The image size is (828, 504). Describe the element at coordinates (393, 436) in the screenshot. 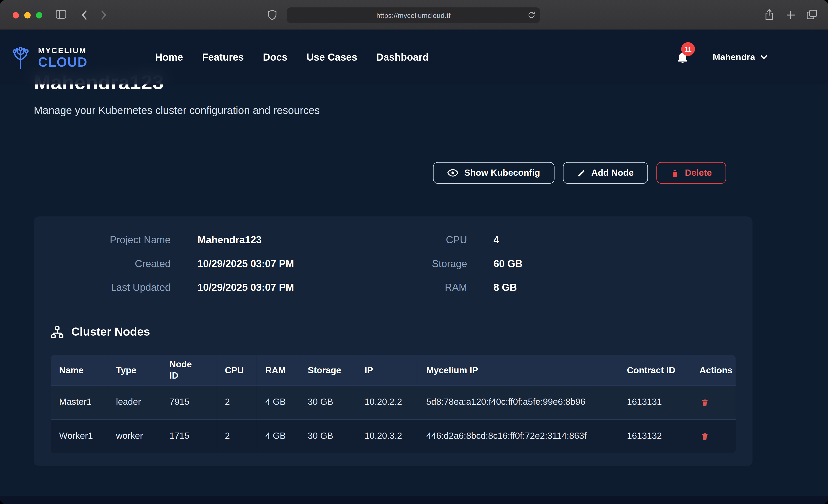

I see `table-row: Worker1 worker 1715 2 4 GB 30 GB 10.20.3…` at that location.